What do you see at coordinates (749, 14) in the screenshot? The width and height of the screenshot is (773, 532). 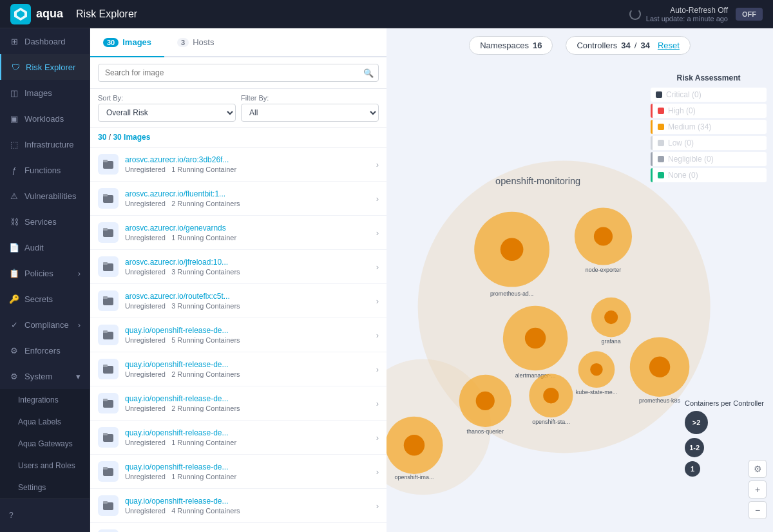 I see `auto-refresh-toggle: OFF` at bounding box center [749, 14].